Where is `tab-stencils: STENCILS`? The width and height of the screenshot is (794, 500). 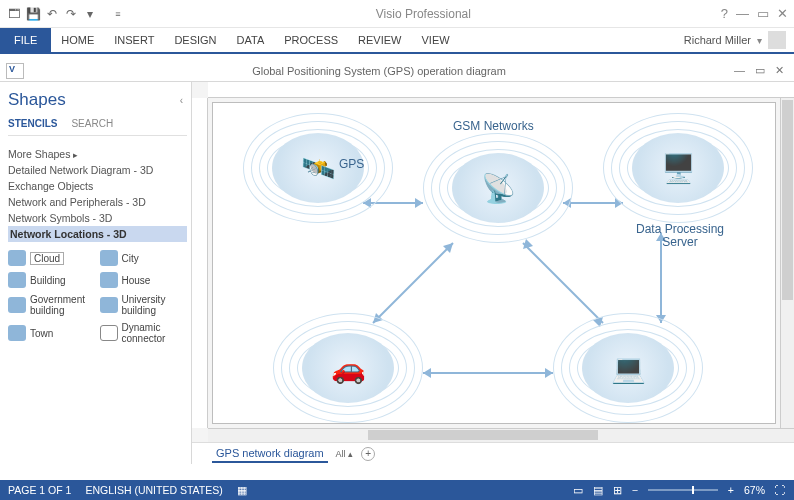 tab-stencils: STENCILS is located at coordinates (32, 124).